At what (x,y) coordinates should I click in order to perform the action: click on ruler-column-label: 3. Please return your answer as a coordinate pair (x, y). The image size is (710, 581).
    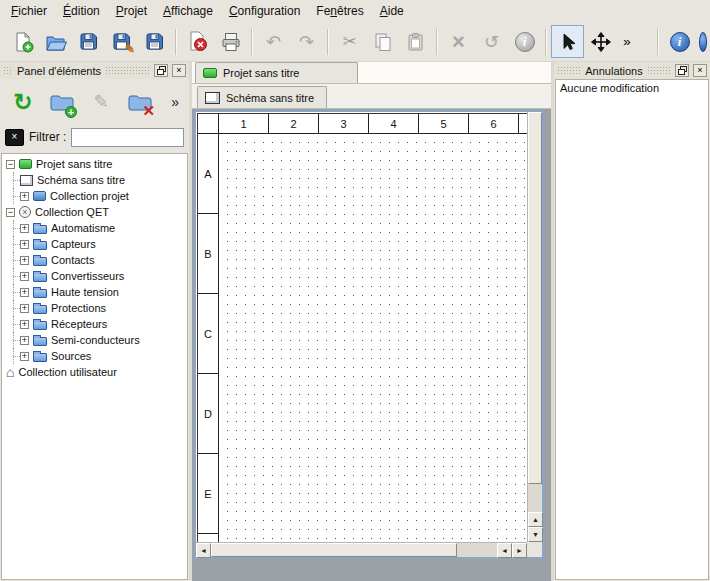
    Looking at the image, I should click on (344, 124).